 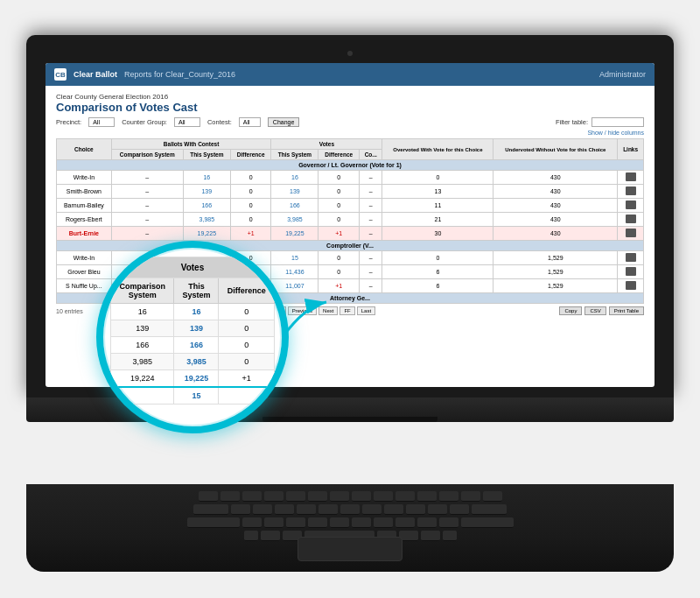 What do you see at coordinates (600, 123) in the screenshot?
I see `filter-right: Filter table:` at bounding box center [600, 123].